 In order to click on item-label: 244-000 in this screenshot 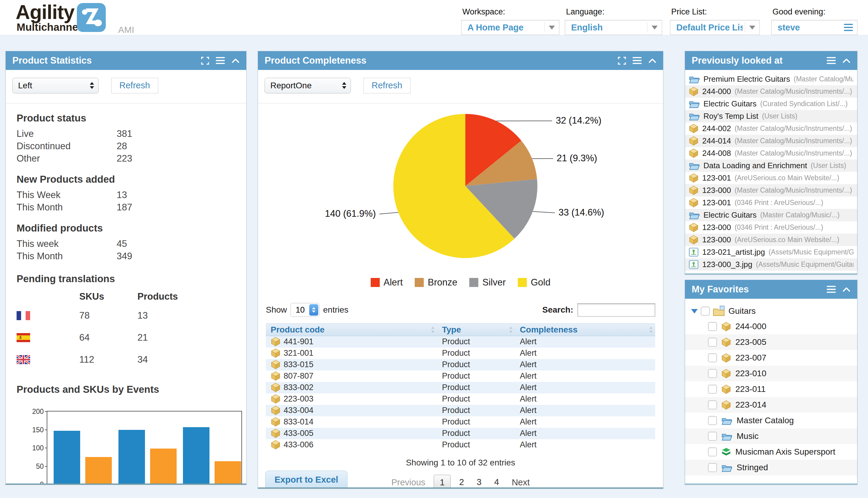, I will do `click(751, 326)`.